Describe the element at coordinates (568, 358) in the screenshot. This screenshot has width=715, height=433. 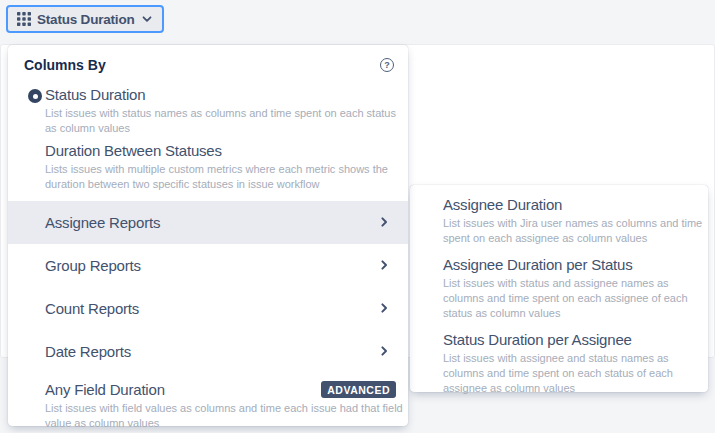
I see `description-line: List issues with assignee and status nam…` at that location.